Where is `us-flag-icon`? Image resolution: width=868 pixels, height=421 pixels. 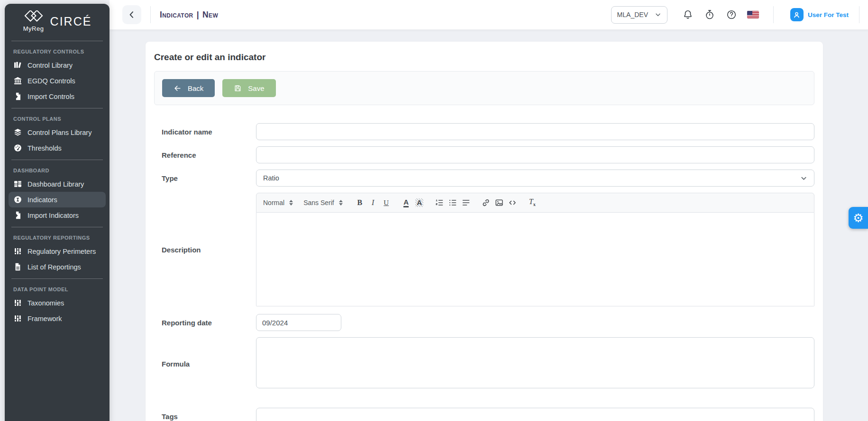
us-flag-icon is located at coordinates (753, 15).